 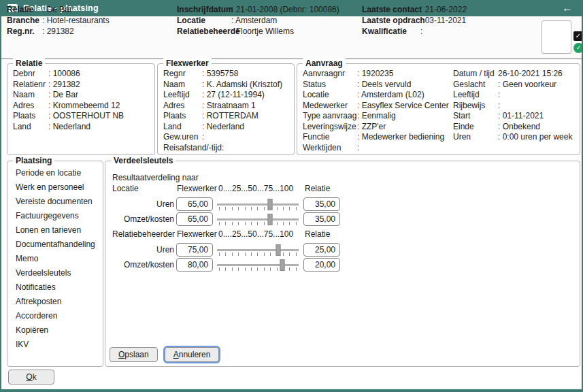 What do you see at coordinates (84, 105) in the screenshot?
I see `field-value: : Krommebeemd 12` at bounding box center [84, 105].